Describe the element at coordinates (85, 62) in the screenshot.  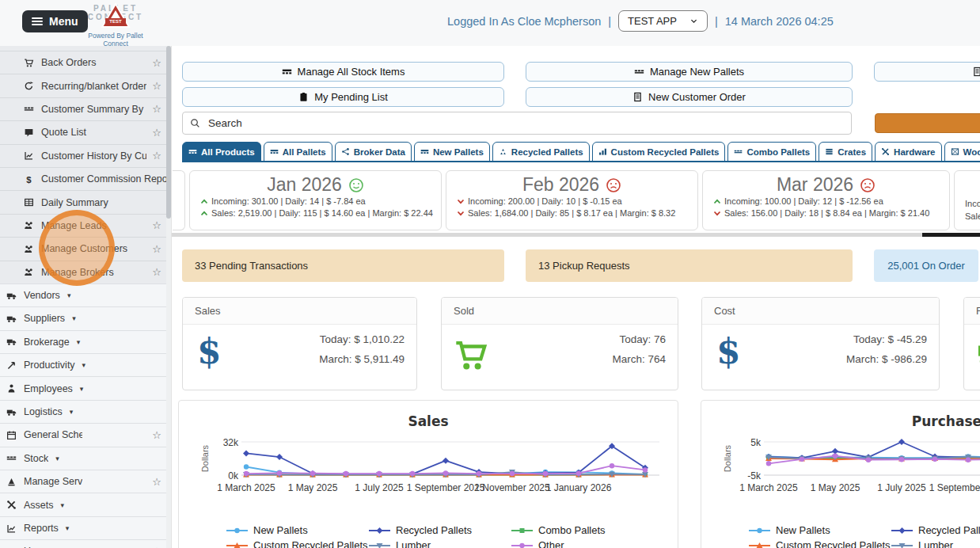
I see `sidebar-item-back-orders: Back Orders☆` at that location.